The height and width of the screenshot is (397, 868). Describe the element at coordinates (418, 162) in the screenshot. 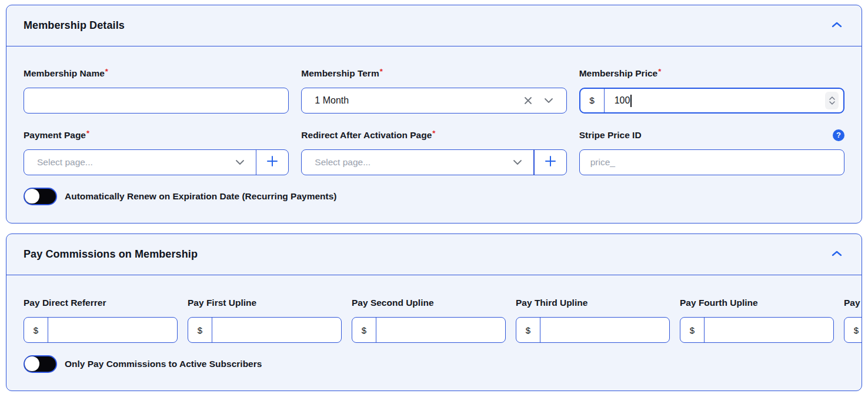

I see `redirect-page-select: Select page...` at that location.